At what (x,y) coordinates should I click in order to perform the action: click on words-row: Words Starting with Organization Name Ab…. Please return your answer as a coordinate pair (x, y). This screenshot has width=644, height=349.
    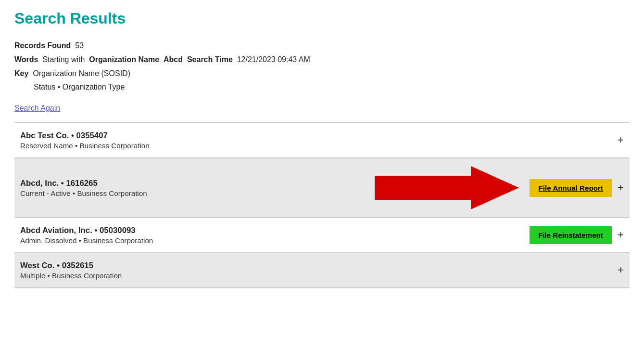
    Looking at the image, I should click on (322, 60).